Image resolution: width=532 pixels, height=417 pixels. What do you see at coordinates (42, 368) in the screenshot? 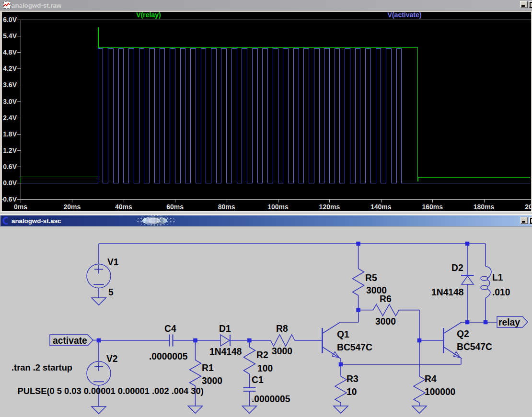
I see `svg-text: .tran .2 startup` at bounding box center [42, 368].